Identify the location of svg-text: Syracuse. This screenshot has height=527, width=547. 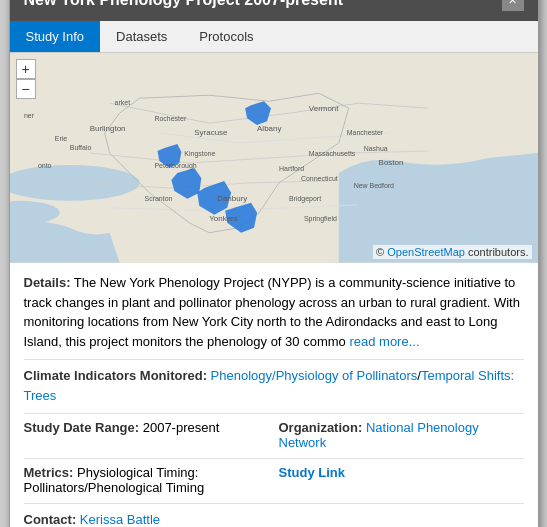
(211, 132).